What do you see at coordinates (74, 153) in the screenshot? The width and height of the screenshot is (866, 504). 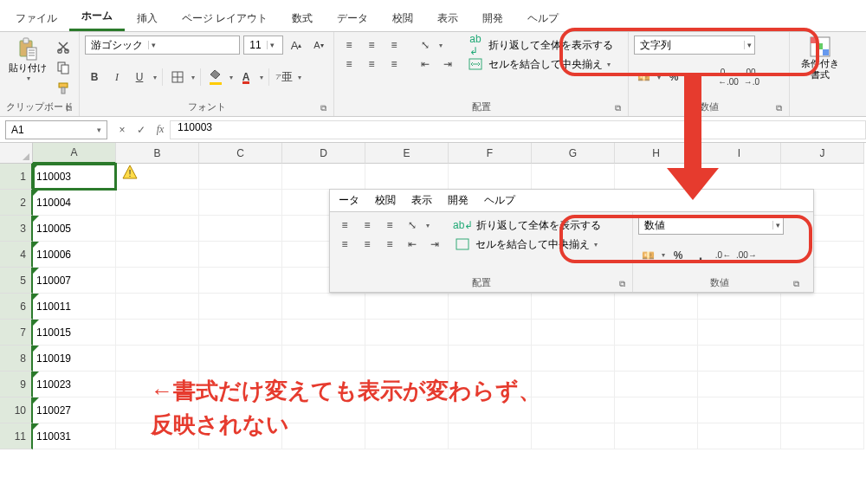 I see `column-header-A: A` at bounding box center [74, 153].